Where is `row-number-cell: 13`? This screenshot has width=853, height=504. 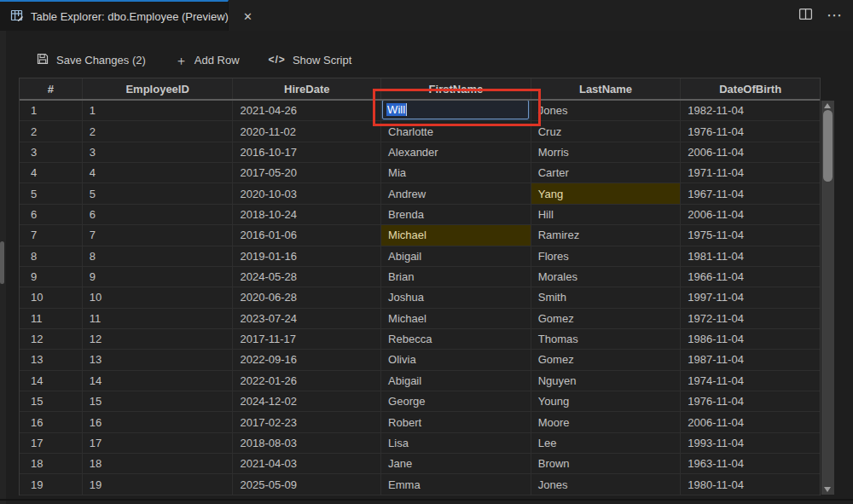
row-number-cell: 13 is located at coordinates (51, 360).